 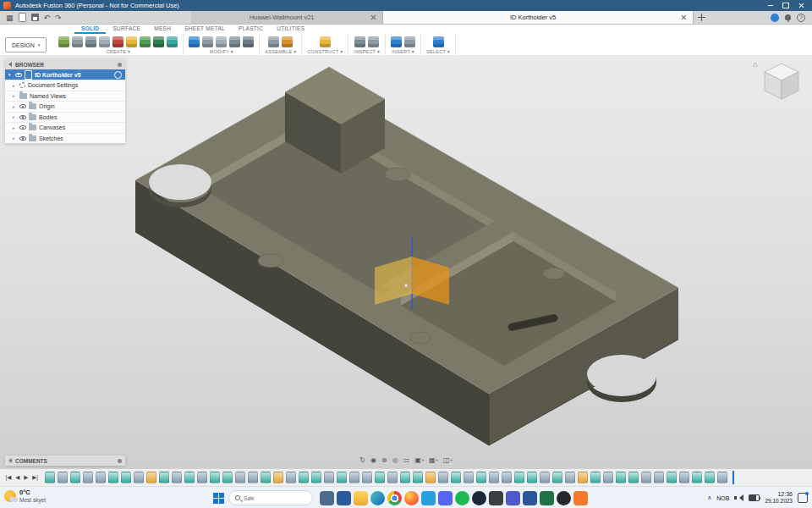 I want to click on revolve-icon, so click(x=91, y=42).